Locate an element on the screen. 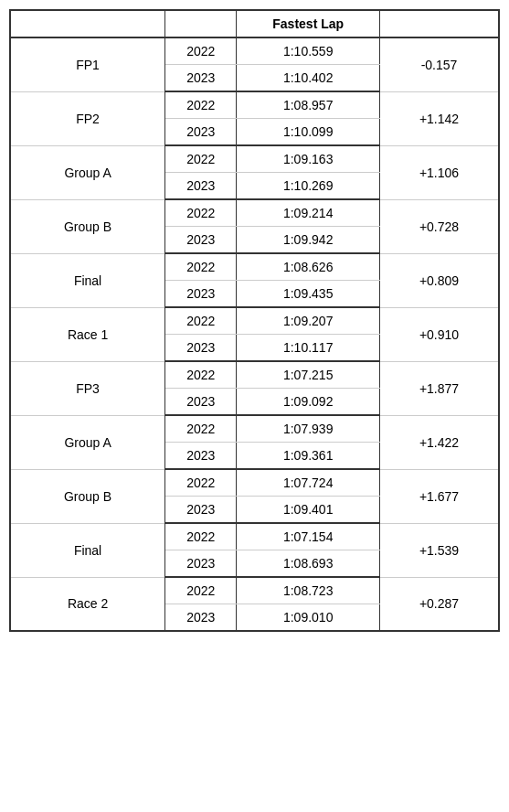 This screenshot has height=812, width=509. lap-time-cell: 1:10.269 is located at coordinates (309, 187).